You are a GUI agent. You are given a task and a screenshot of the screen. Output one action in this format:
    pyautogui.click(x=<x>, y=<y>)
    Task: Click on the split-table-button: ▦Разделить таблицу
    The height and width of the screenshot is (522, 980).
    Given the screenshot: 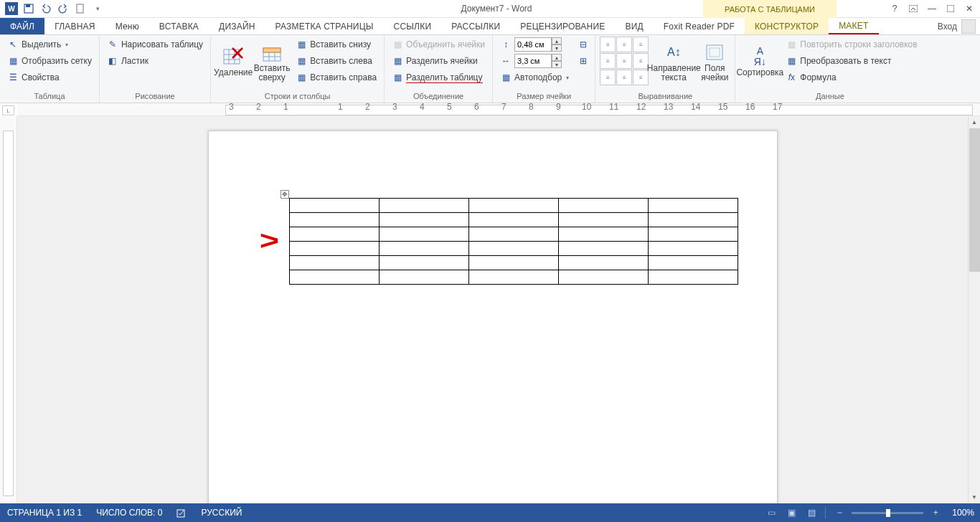 What is the action you would take?
    pyautogui.click(x=438, y=77)
    